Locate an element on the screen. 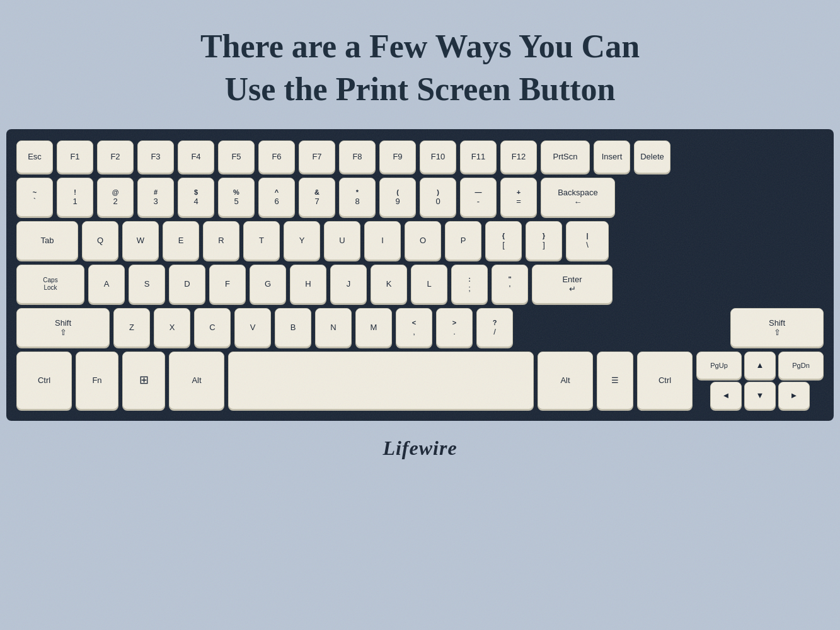  key-i: I is located at coordinates (383, 241).